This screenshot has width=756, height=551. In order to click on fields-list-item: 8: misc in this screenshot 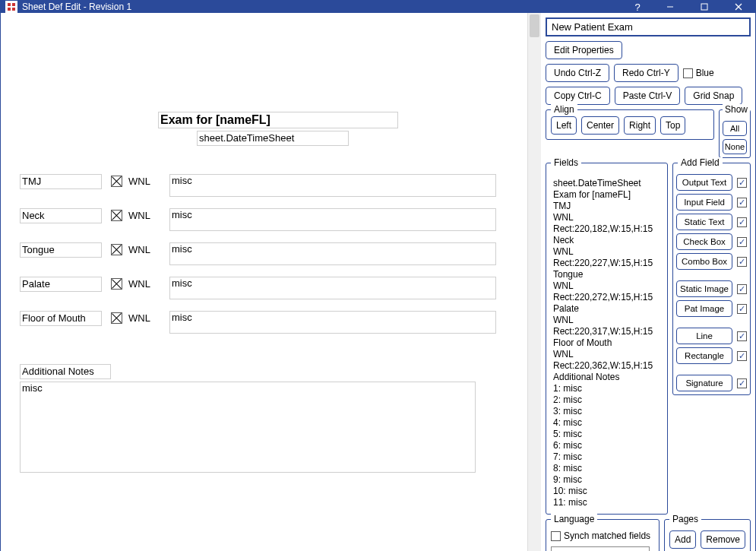, I will do `click(606, 468)`.